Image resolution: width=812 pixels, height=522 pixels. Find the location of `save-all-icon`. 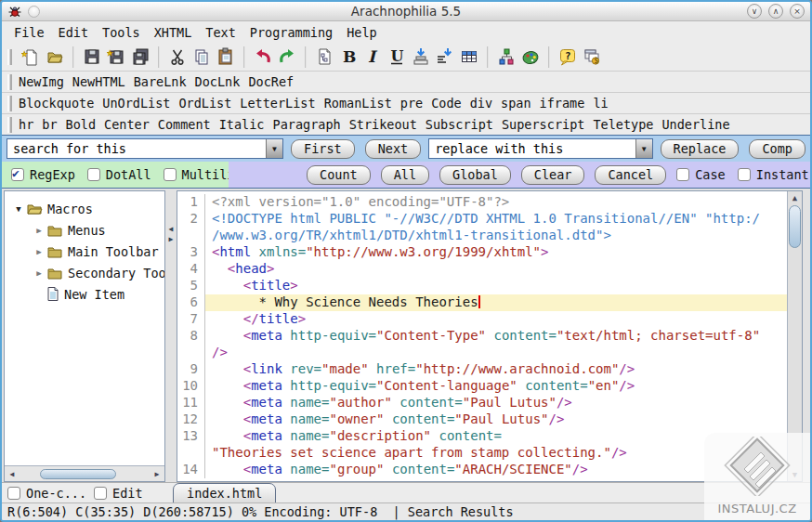

save-all-icon is located at coordinates (140, 57).